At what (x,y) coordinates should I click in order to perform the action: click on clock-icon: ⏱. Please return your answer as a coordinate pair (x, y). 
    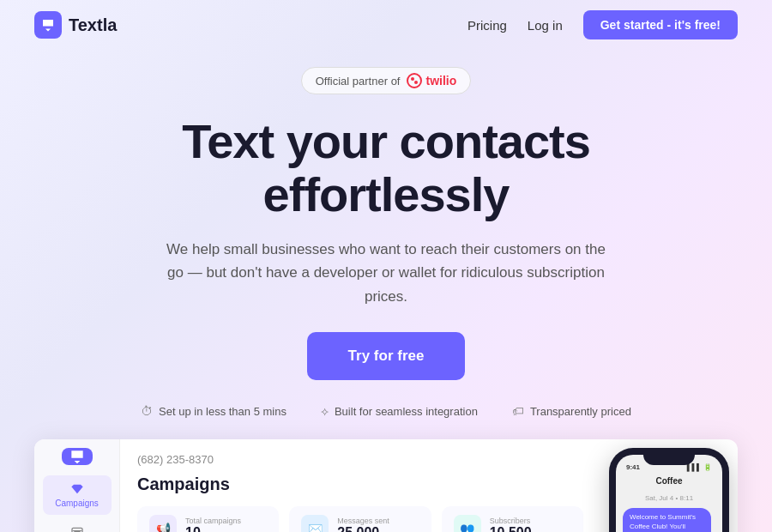
    Looking at the image, I should click on (147, 411).